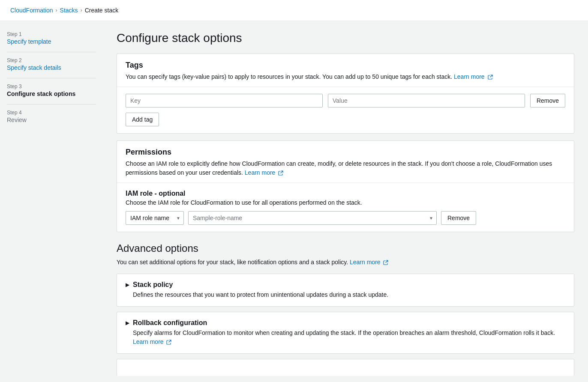  Describe the element at coordinates (261, 295) in the screenshot. I see `stack-policy-description: Defines the resources that you want to p…` at that location.